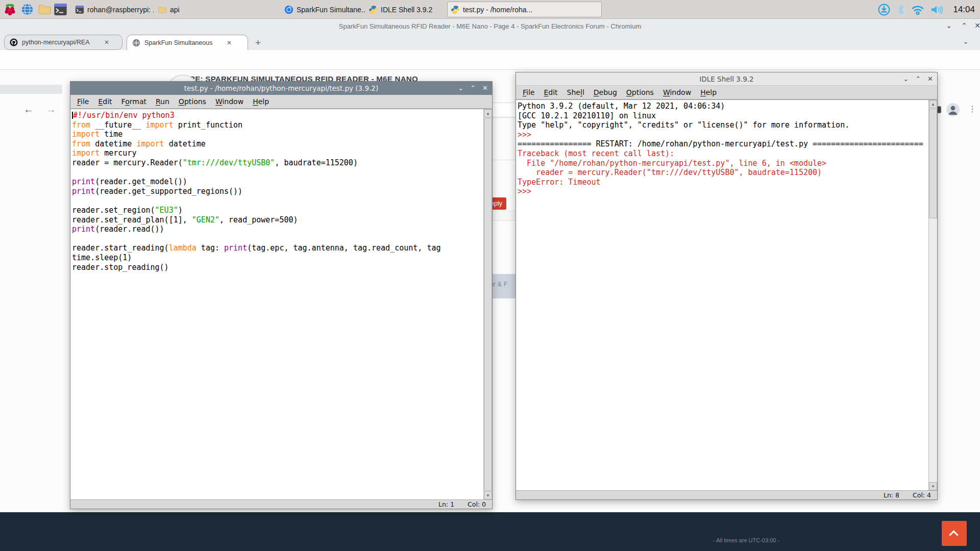 This screenshot has width=980, height=551. What do you see at coordinates (258, 43) in the screenshot?
I see `new-tab-button: +` at bounding box center [258, 43].